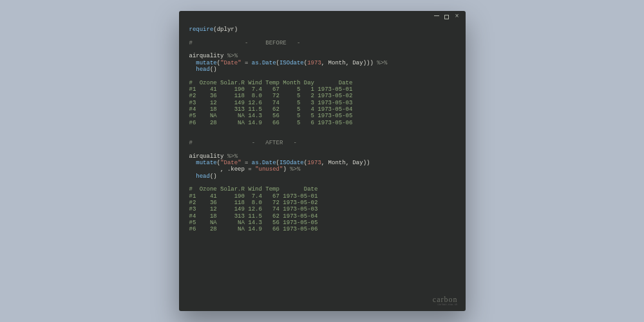 The height and width of the screenshot is (322, 644). What do you see at coordinates (254, 216) in the screenshot?
I see `output2-row: #4 18 313 11.5 62 1973-05-04` at bounding box center [254, 216].